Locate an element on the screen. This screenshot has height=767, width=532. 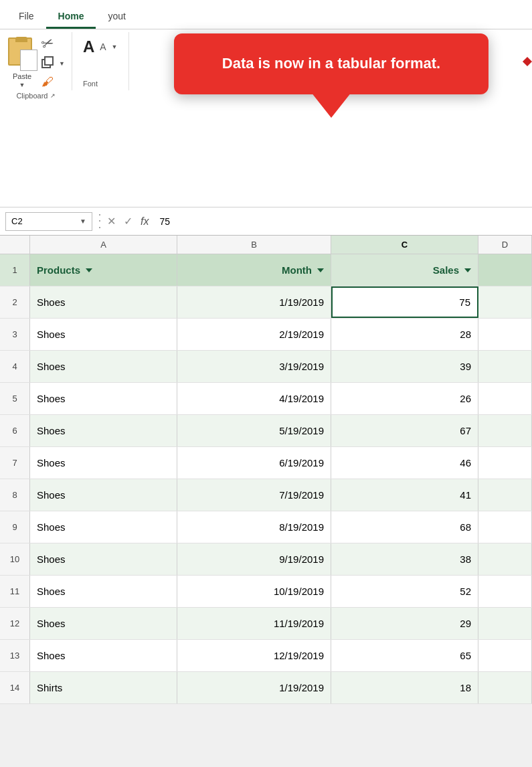
font-group: A A ▼ Font is located at coordinates (100, 62).